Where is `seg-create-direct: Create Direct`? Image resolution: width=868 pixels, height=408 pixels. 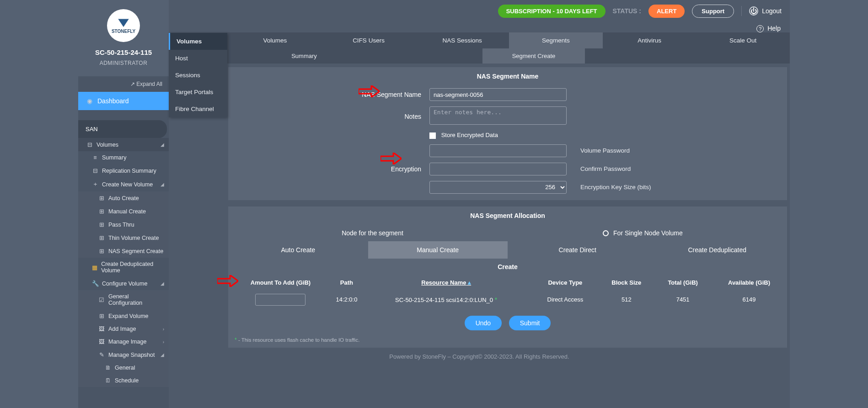
seg-create-direct: Create Direct is located at coordinates (578, 250).